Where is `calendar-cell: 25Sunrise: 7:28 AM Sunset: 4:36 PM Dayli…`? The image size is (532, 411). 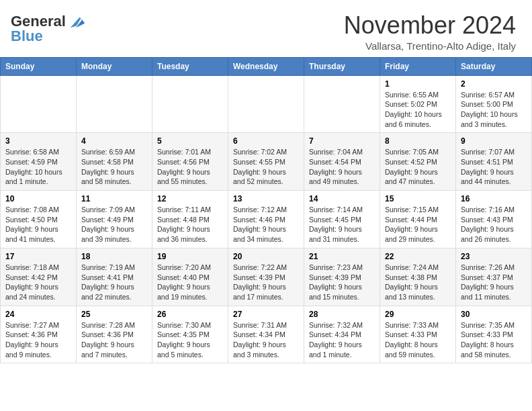
calendar-cell: 25Sunrise: 7:28 AM Sunset: 4:36 PM Dayli… is located at coordinates (114, 334).